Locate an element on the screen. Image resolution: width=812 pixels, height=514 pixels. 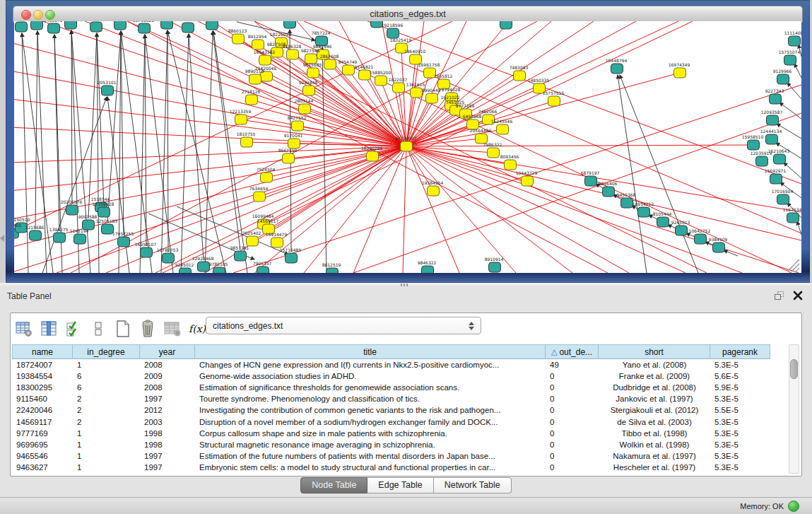
window-titlebar: citations_edges.txt is located at coordinates (408, 14).